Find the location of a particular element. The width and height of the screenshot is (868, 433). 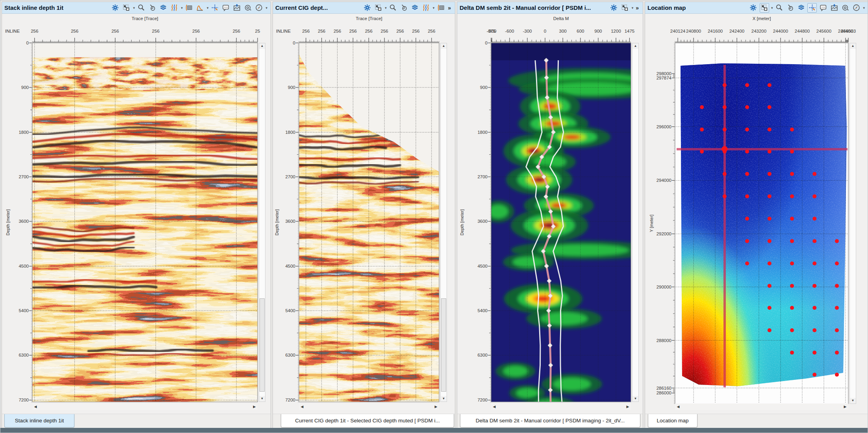

tab-stack-inline-depth: Stack inline depth 1it is located at coordinates (39, 421).